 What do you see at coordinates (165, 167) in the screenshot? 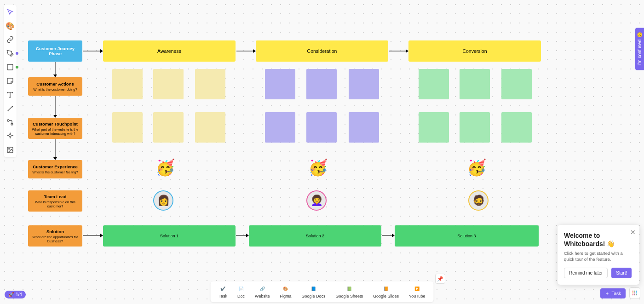
I see `emoji-awareness: 🥳` at bounding box center [165, 167].